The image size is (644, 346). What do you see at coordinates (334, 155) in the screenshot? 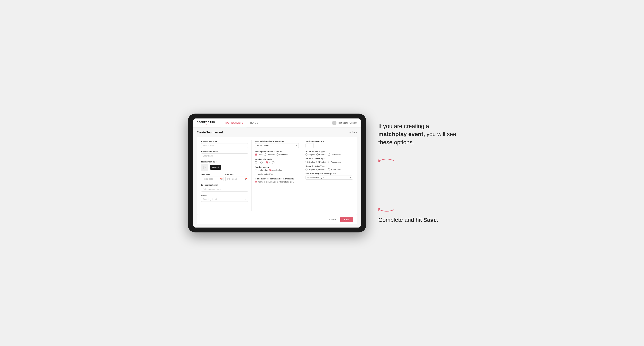
I see `round1-foursomes-option: Foursomes` at bounding box center [334, 155].